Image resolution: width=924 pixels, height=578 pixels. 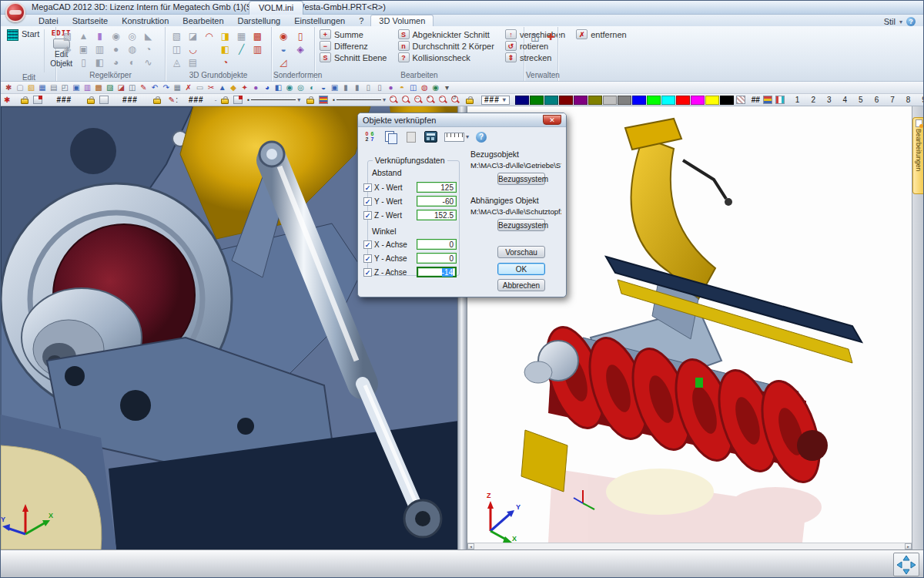 I want to click on toolbar-icon: ▯, so click(x=368, y=88).